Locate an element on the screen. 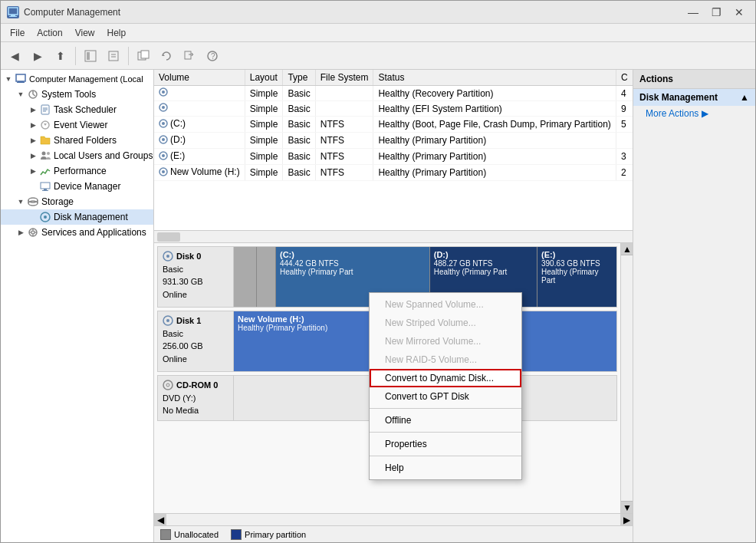  toolbar-new-window is located at coordinates (143, 56).